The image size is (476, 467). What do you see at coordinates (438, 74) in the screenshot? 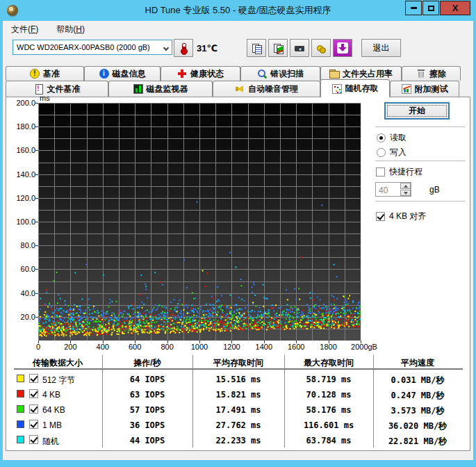
I see `tab-label: 擦除` at bounding box center [438, 74].